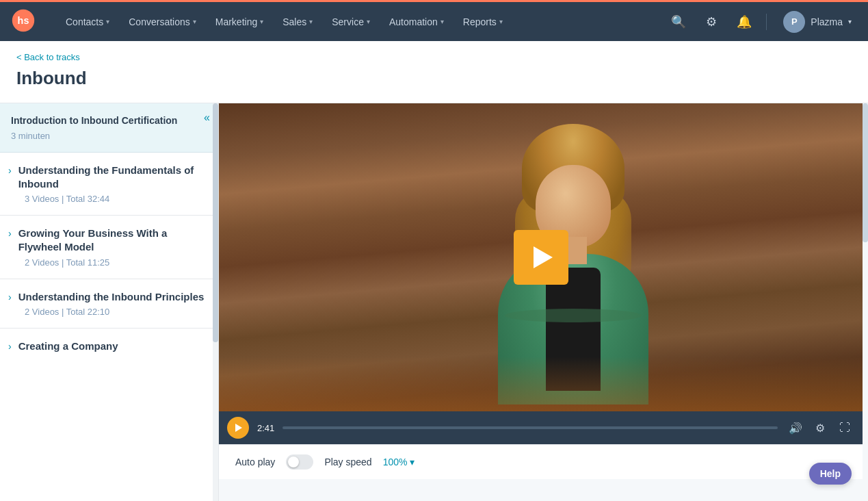 The image size is (868, 501). What do you see at coordinates (826, 22) in the screenshot?
I see `username-label: Plazma` at bounding box center [826, 22].